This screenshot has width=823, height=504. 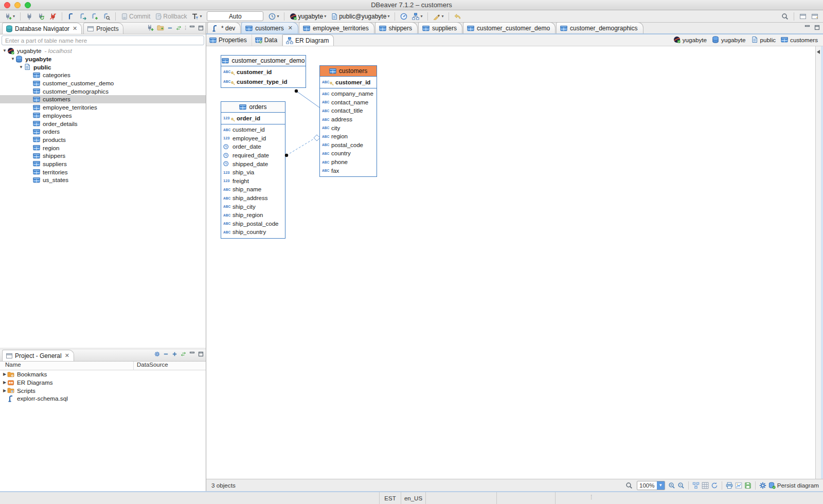 What do you see at coordinates (201, 354) in the screenshot?
I see `maximize-panel-icon` at bounding box center [201, 354].